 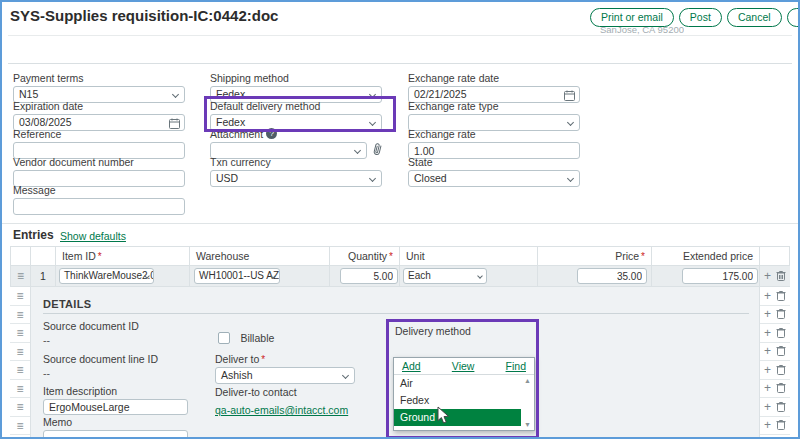 What do you see at coordinates (365, 276) in the screenshot?
I see `quantity-cell` at bounding box center [365, 276].